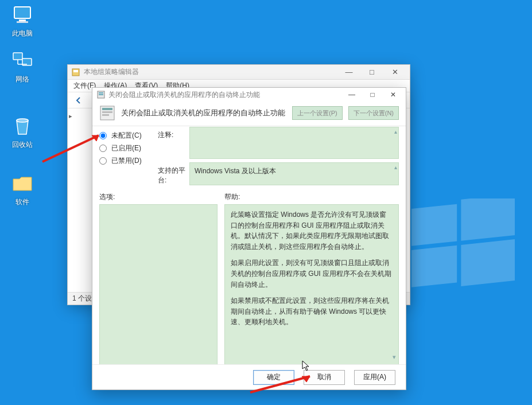  I want to click on recycle-bin-icon, so click(22, 126).